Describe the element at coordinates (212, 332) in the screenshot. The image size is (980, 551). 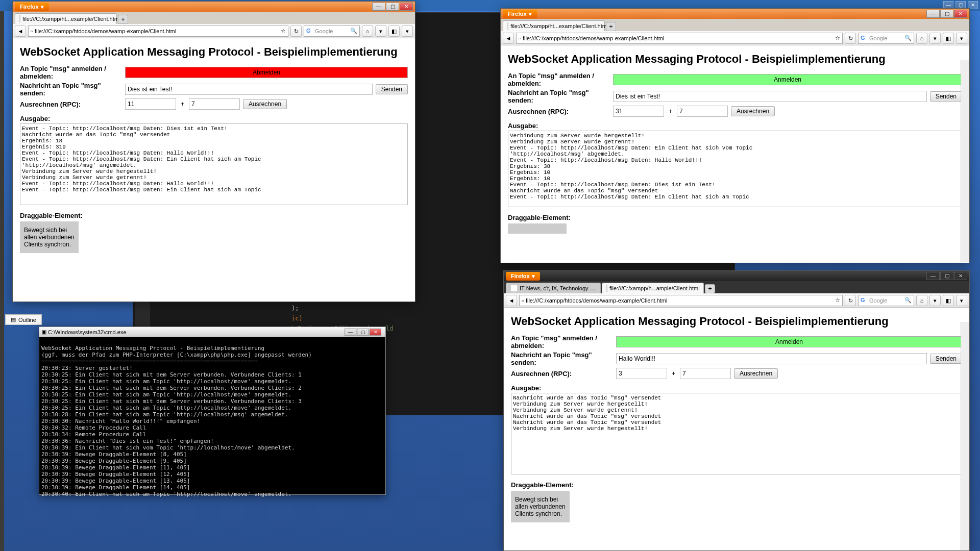
I see `cmd-titlebar: ▣ C:\Windows\system32\cmd.exe — ▢ ✕` at that location.